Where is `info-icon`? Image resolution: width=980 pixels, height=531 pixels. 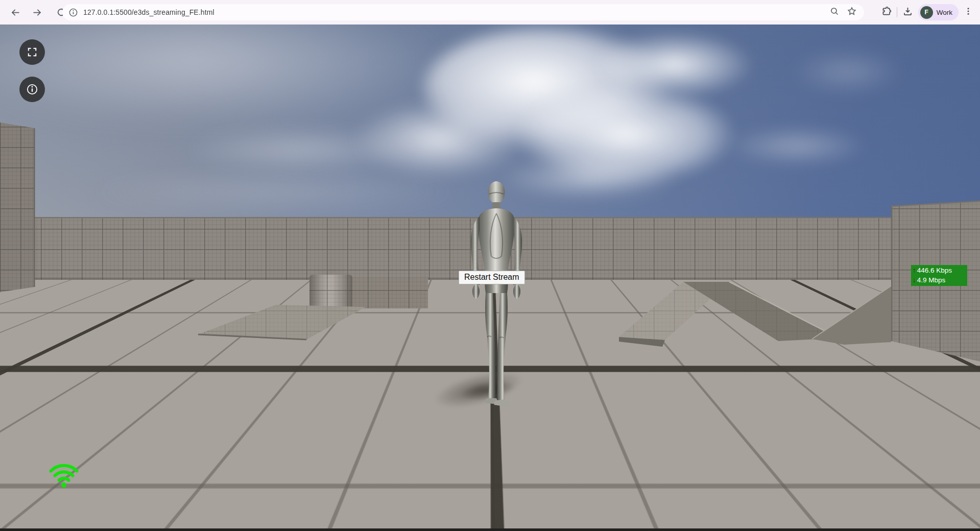 info-icon is located at coordinates (32, 89).